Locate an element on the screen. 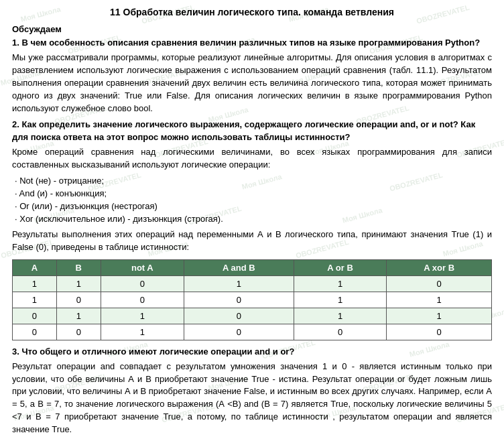 The width and height of the screenshot is (504, 445). table-row: 100011 is located at coordinates (252, 300).